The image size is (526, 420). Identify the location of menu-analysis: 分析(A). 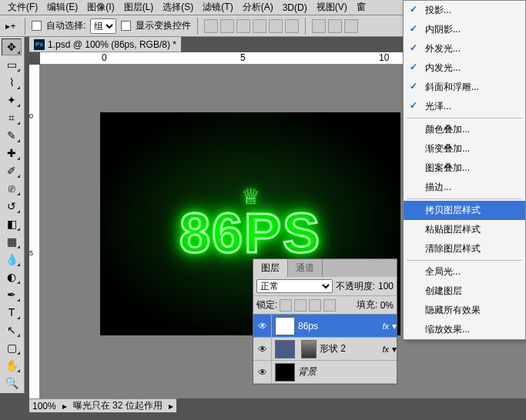
(258, 8).